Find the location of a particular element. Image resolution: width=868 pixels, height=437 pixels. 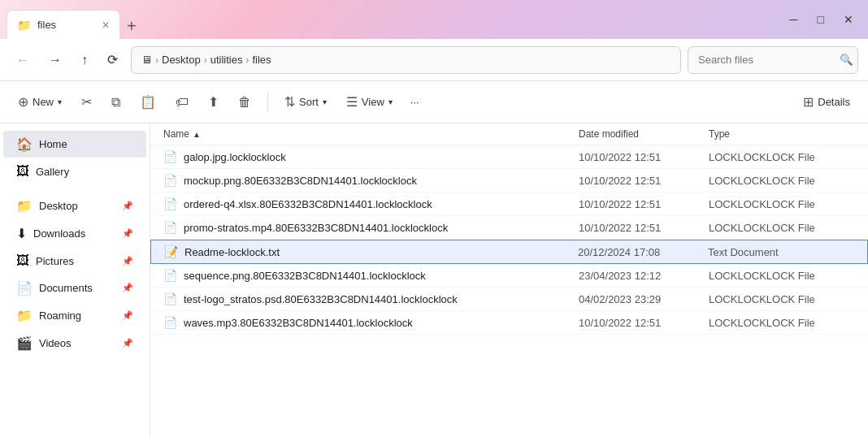

file-row: 📄 ordered-q4.xlsx.80E6332B3C8DN14401.loc… is located at coordinates (509, 205).